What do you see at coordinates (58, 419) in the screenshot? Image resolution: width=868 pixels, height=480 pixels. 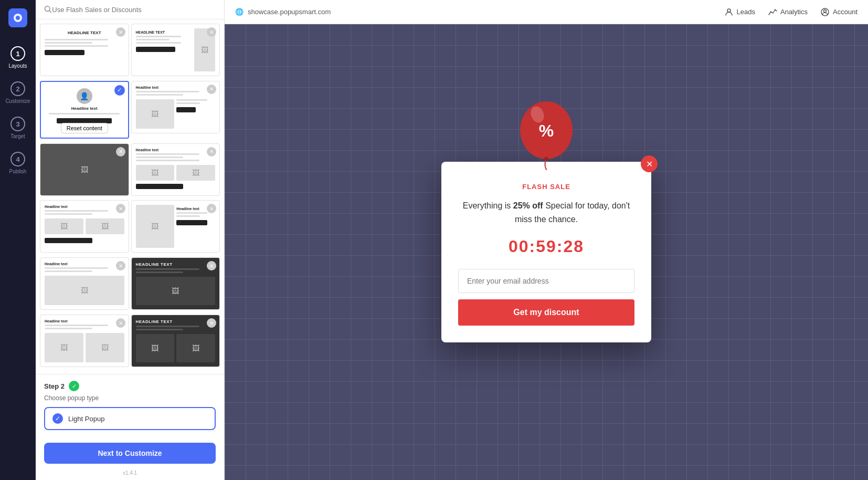 I see `popup-type-check-icon: ✓` at bounding box center [58, 419].